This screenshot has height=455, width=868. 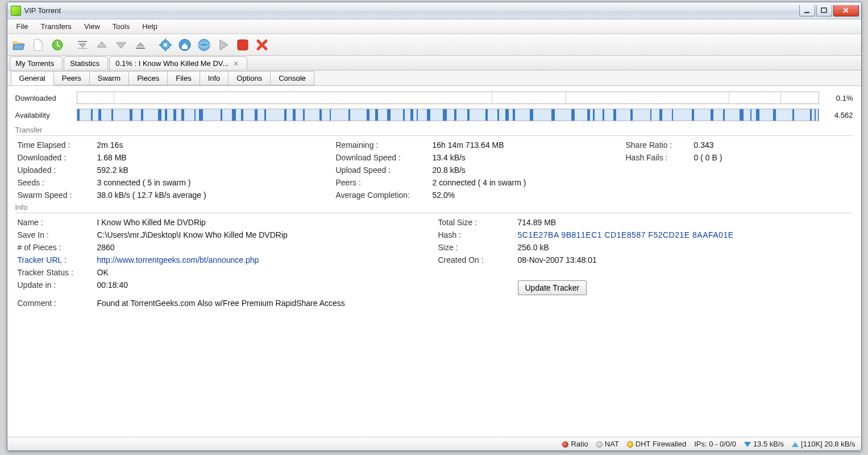 I want to click on peers-value: 2 connected ( 4 in swarm ), so click(x=529, y=183).